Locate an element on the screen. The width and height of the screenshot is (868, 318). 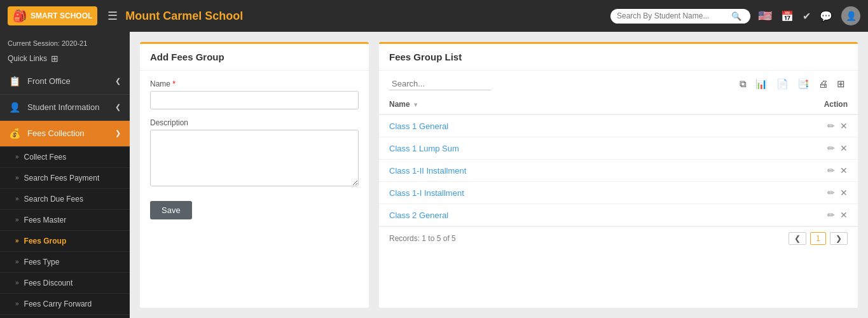
sidebar-subitem-fees-carry-forward: » Fees Carry Forward is located at coordinates (65, 304).